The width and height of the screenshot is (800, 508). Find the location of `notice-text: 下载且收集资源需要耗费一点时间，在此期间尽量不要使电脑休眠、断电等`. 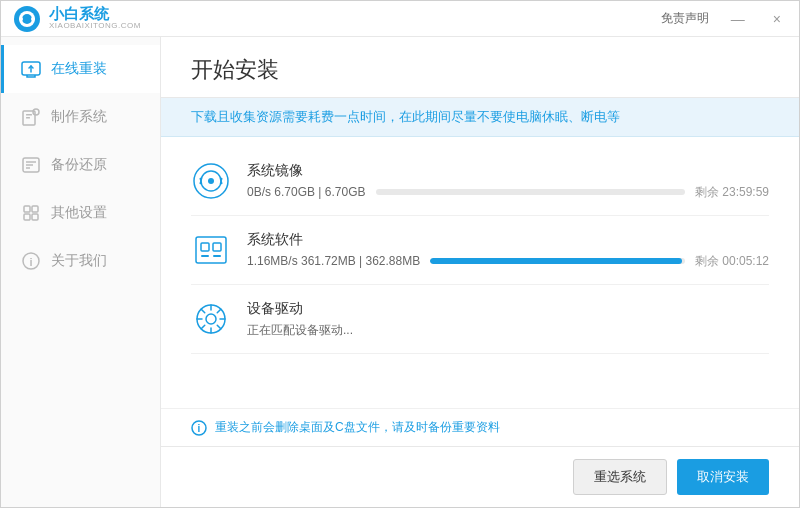

notice-text: 下载且收集资源需要耗费一点时间，在此期间尽量不要使电脑休眠、断电等 is located at coordinates (406, 116).